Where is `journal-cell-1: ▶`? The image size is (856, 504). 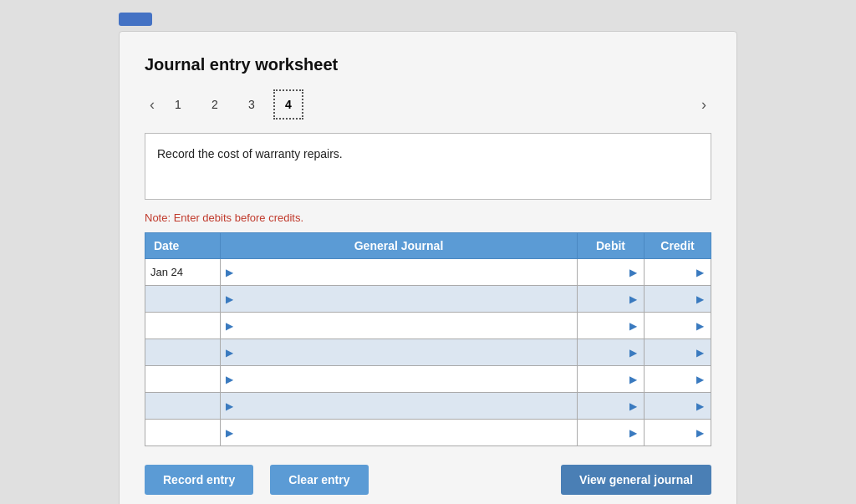
journal-cell-1: ▶ is located at coordinates (400, 299).